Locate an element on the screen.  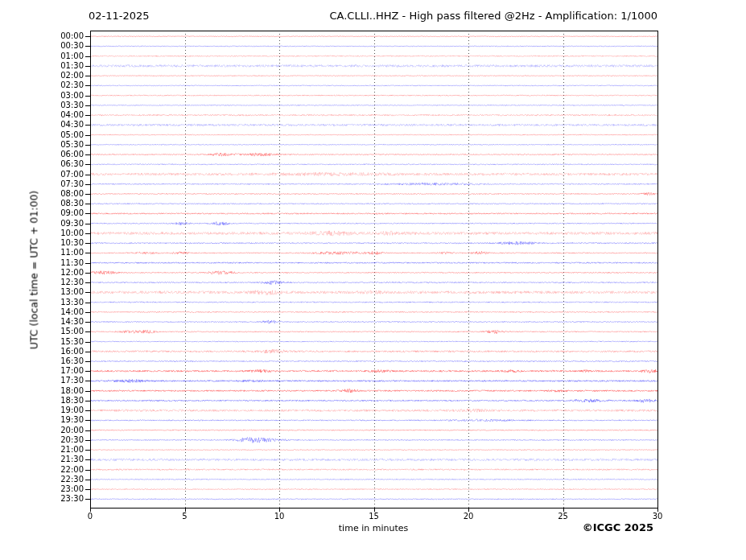
time-label: 11:00 is located at coordinates (42, 253).